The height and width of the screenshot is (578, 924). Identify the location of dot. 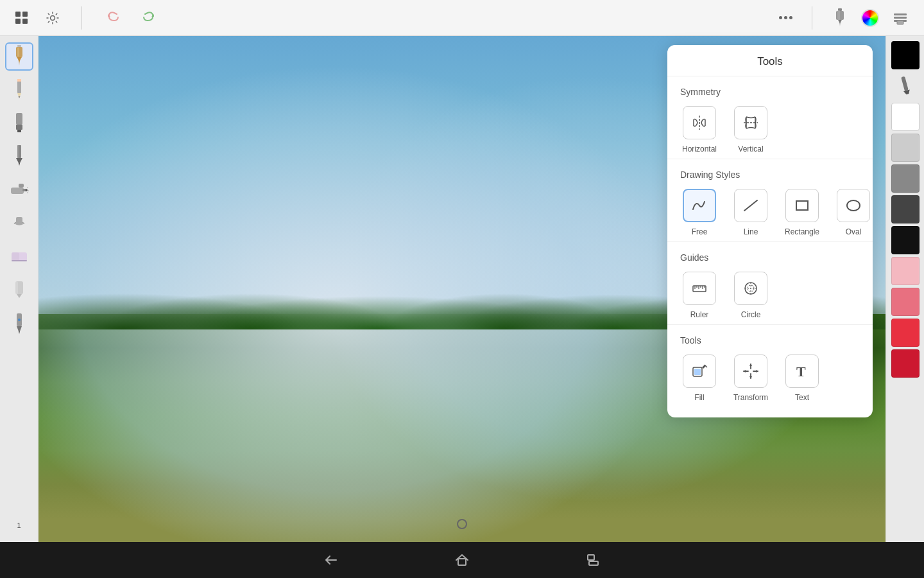
(791, 18).